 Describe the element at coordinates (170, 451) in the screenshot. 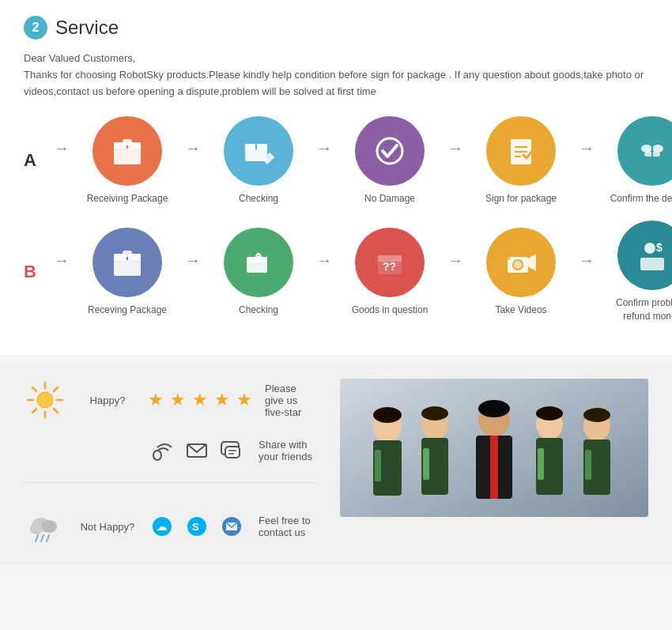

I see `share-row: Share with your friends` at that location.